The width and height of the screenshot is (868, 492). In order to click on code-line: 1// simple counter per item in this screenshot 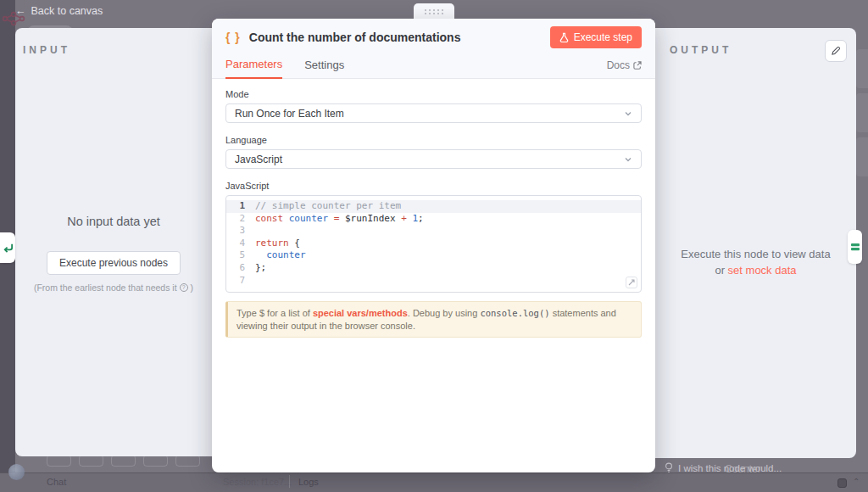, I will do `click(434, 207)`.